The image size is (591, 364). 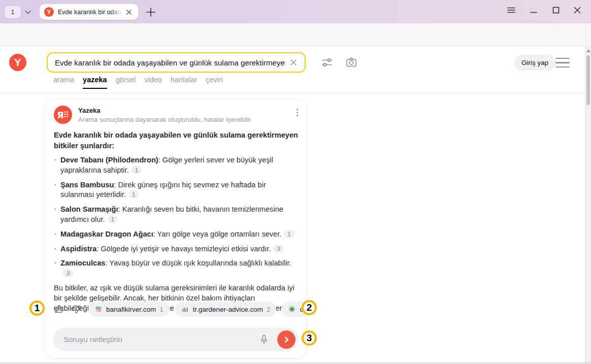 I want to click on microphone-icon, so click(x=264, y=340).